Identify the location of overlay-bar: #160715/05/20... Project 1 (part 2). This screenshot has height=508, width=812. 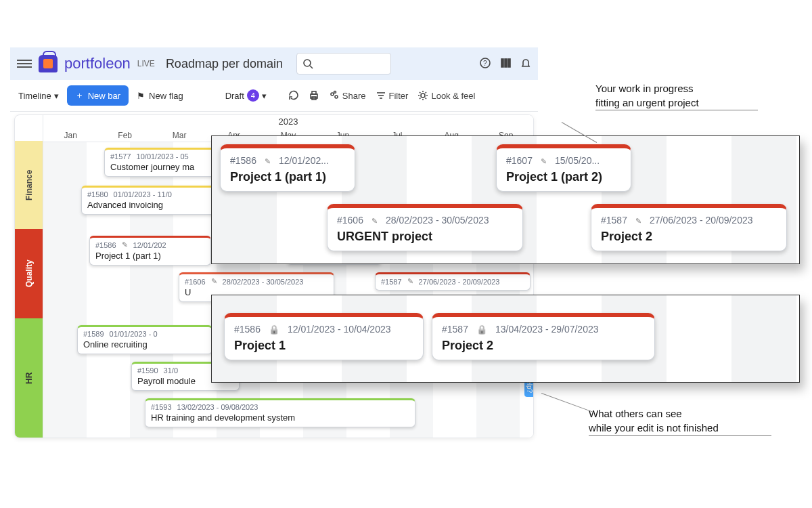
(564, 168).